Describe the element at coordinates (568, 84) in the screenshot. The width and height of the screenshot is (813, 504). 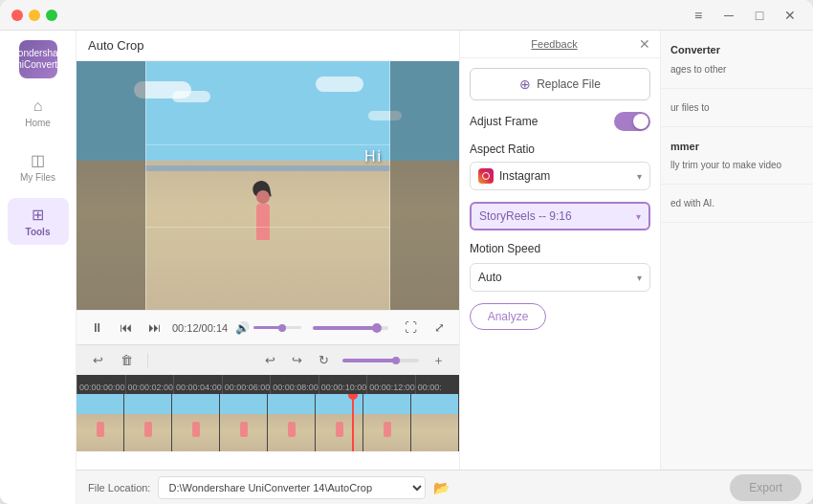
I see `replace-file-label: Replace File` at that location.